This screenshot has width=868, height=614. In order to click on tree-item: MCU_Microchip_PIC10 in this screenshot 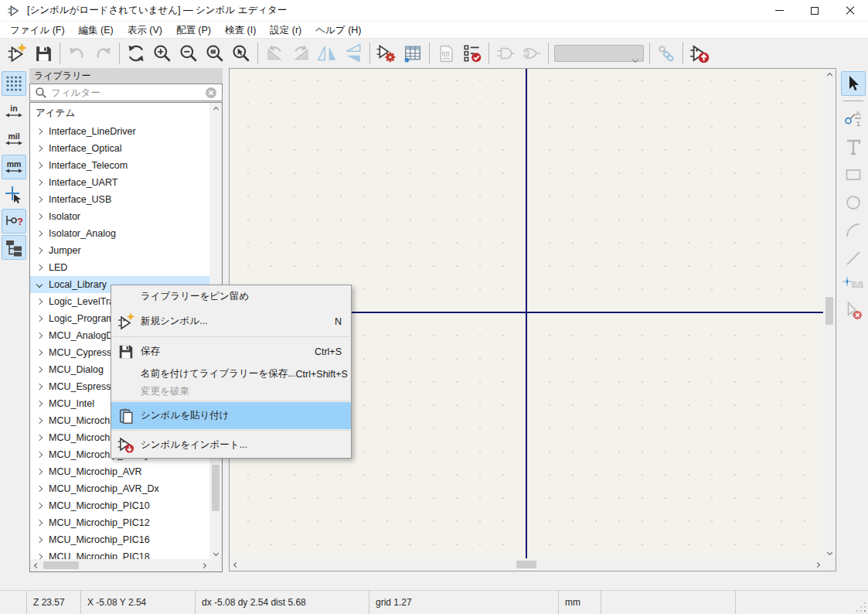, I will do `click(120, 506)`.